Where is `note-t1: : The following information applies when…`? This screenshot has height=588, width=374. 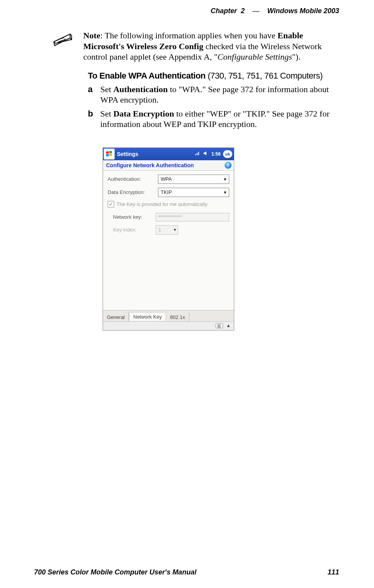
note-t1: : The following information applies when… is located at coordinates (189, 36).